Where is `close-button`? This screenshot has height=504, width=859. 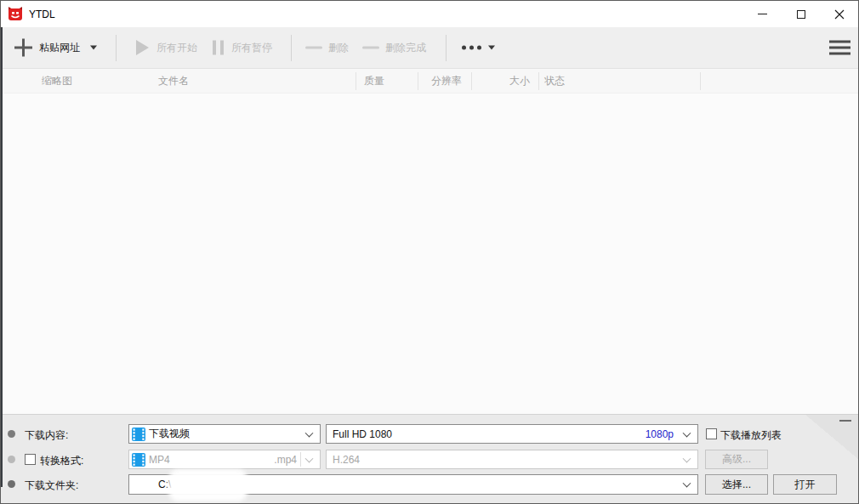 close-button is located at coordinates (839, 14).